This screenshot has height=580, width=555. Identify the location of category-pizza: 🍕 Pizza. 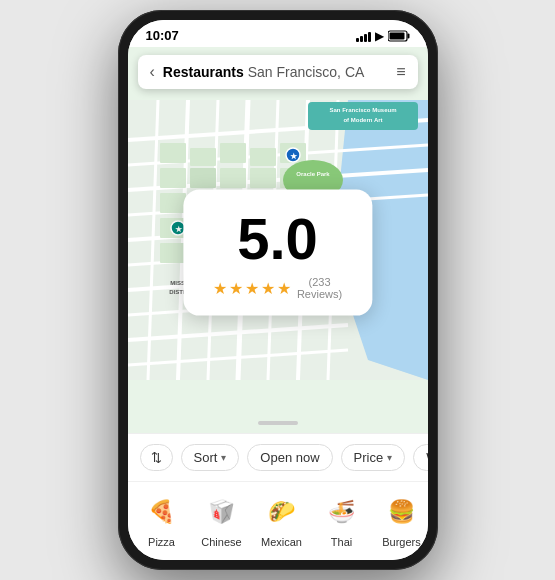
(162, 520).